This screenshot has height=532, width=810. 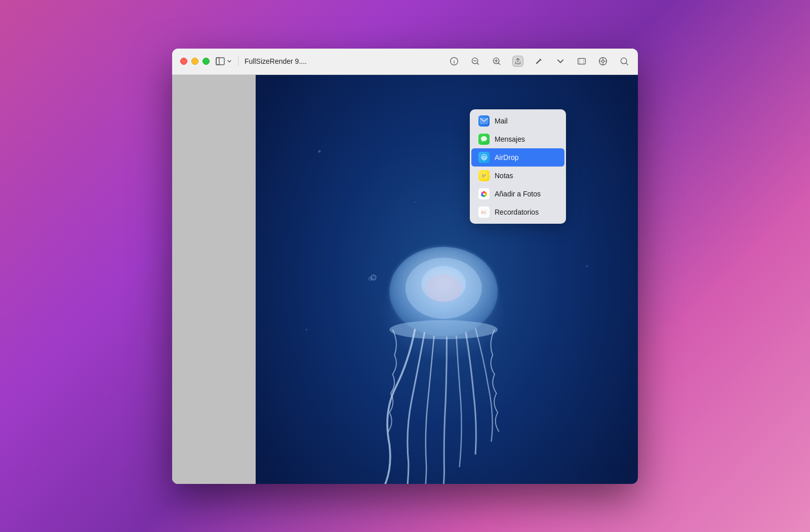 What do you see at coordinates (454, 61) in the screenshot?
I see `info-button: i` at bounding box center [454, 61].